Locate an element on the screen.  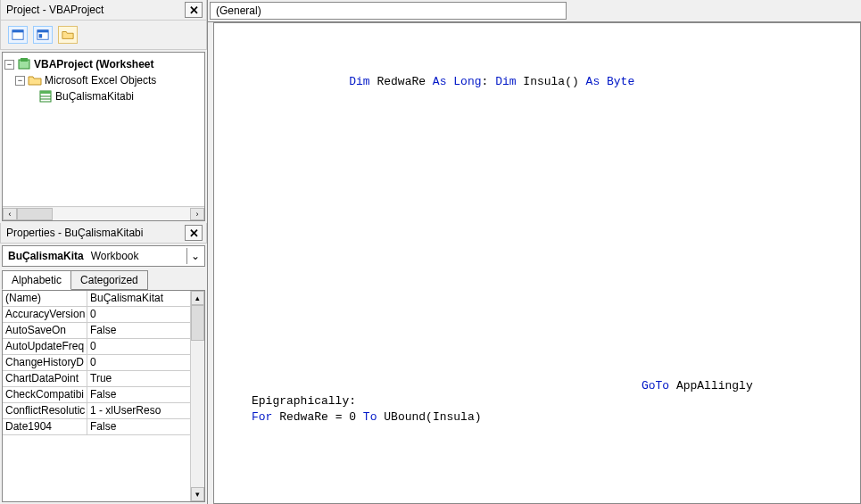
code-line: Epigraphically: is located at coordinates (552, 401).